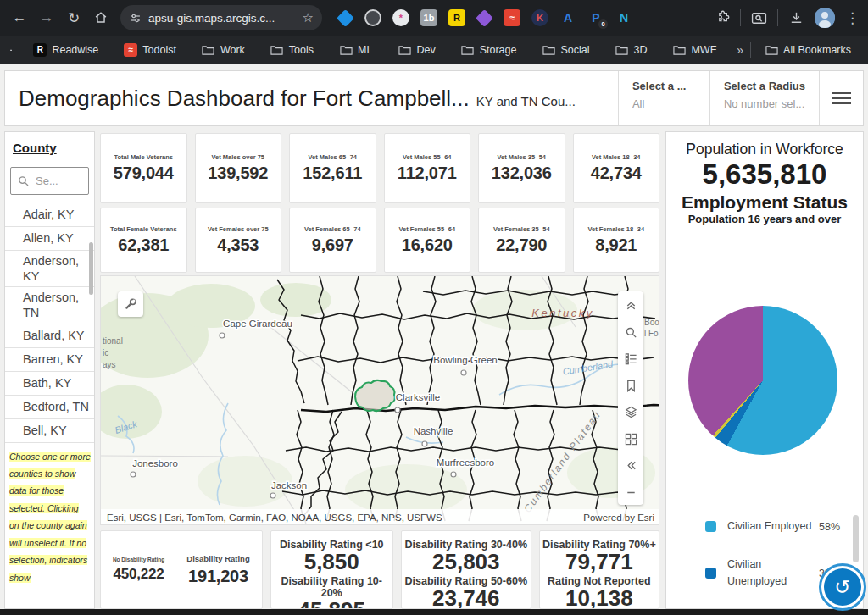 The height and width of the screenshot is (615, 868). I want to click on radius-selector: Select a Radius No number sel..., so click(765, 98).